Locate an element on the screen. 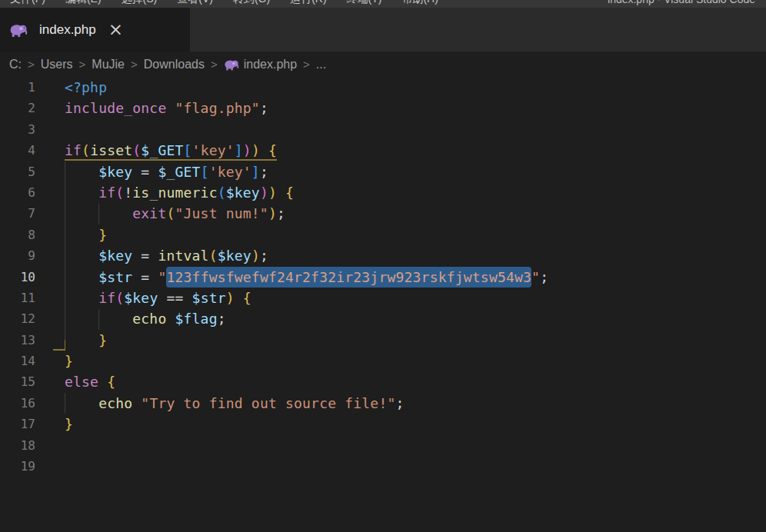 The height and width of the screenshot is (532, 766). code-line: 3 is located at coordinates (383, 129).